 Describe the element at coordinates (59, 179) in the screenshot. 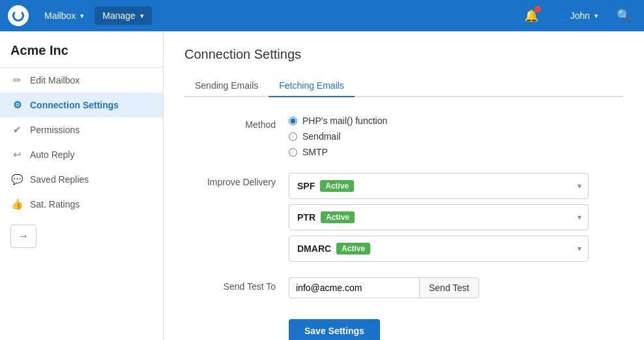

I see `sidebar-item-label: Saved Replies` at that location.